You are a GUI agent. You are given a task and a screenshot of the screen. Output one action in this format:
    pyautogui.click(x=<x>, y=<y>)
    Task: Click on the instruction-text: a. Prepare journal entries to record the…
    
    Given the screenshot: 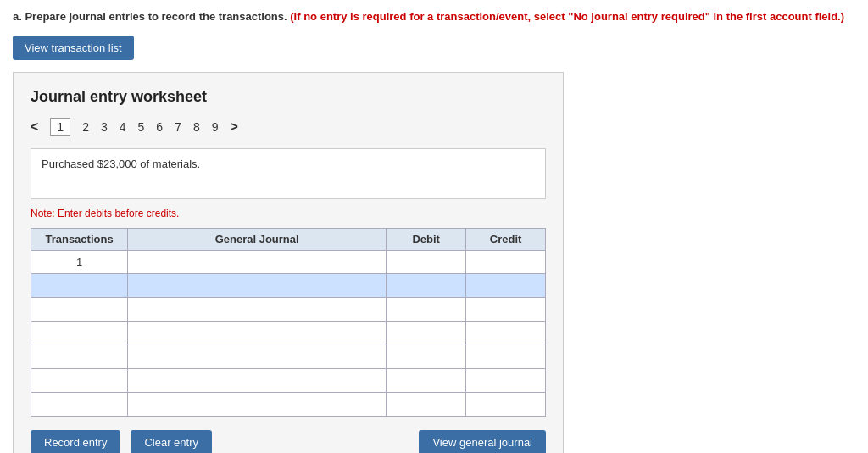 What is the action you would take?
    pyautogui.click(x=434, y=17)
    